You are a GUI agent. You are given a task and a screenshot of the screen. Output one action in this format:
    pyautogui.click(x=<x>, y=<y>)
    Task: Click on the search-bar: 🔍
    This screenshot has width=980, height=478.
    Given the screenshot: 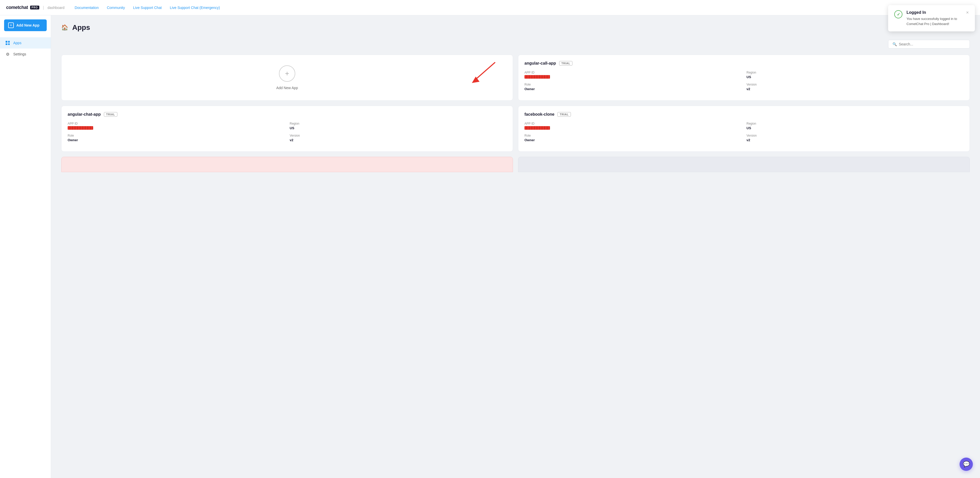 What is the action you would take?
    pyautogui.click(x=929, y=44)
    